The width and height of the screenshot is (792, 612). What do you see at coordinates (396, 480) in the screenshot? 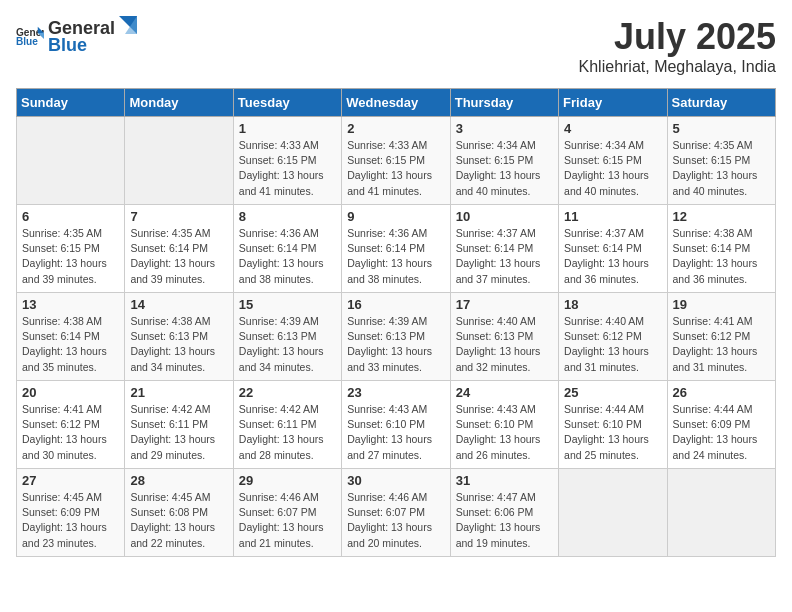
I see `day-number: 30` at bounding box center [396, 480].